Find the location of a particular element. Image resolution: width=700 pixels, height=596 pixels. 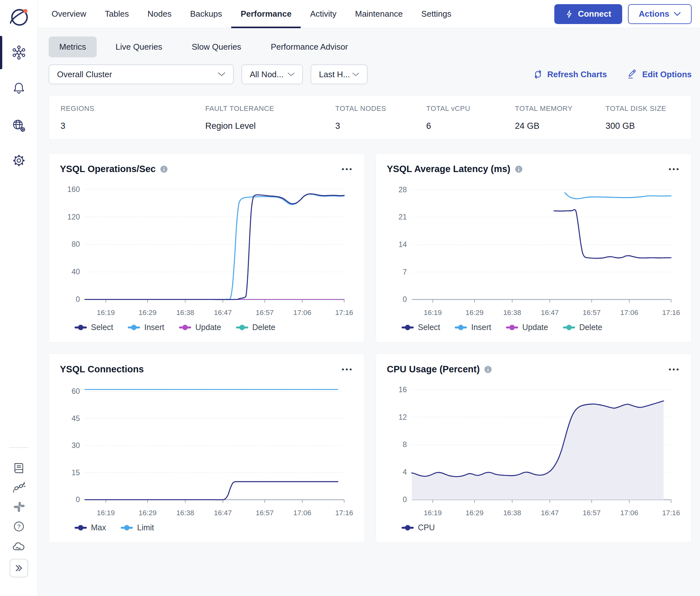

subtab-live-queries: Live Queries is located at coordinates (139, 47).